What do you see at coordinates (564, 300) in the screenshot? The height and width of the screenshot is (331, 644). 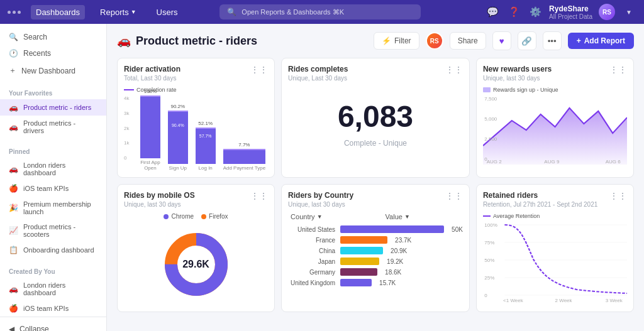 I see `svg-text: 2 Week` at bounding box center [564, 300].